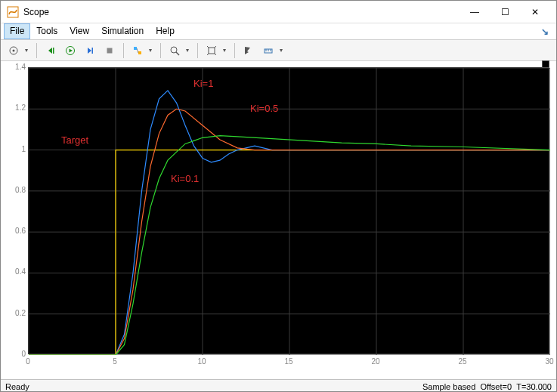 This screenshot has width=557, height=392. Describe the element at coordinates (28, 50) in the screenshot. I see `gear-dropdown-icon: ▾` at that location.